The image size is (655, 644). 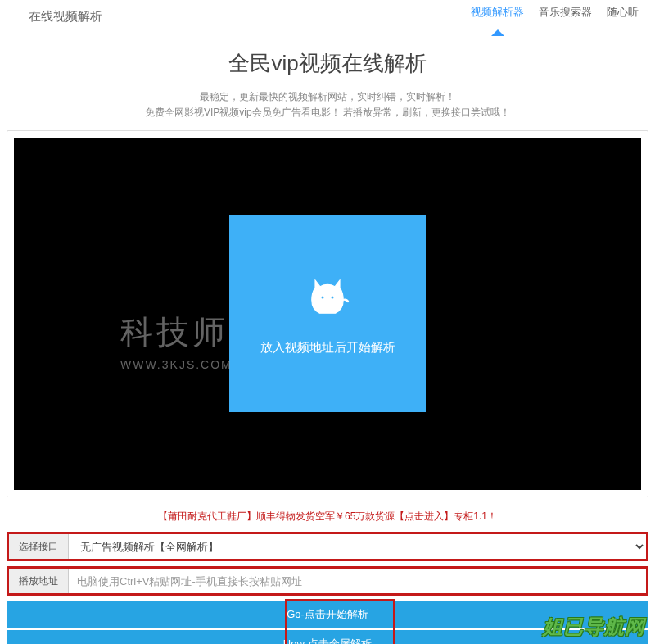 What do you see at coordinates (555, 17) in the screenshot?
I see `nav: 视频解析器 音乐搜索器 随心听` at bounding box center [555, 17].